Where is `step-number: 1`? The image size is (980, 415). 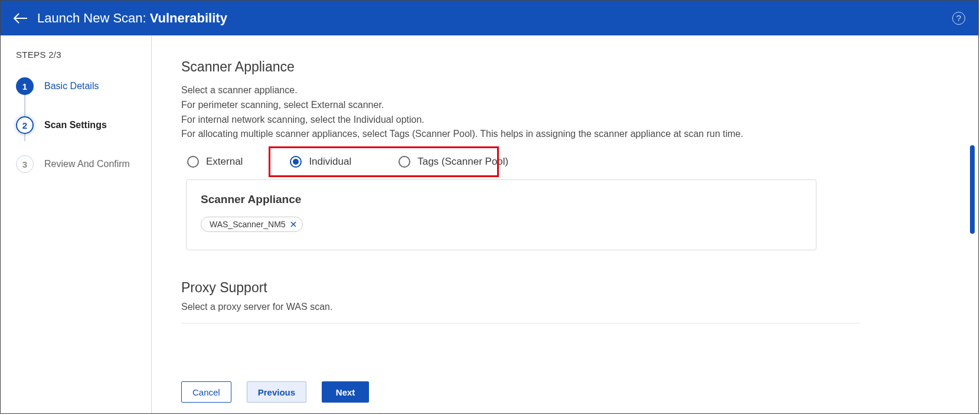 step-number: 1 is located at coordinates (25, 86).